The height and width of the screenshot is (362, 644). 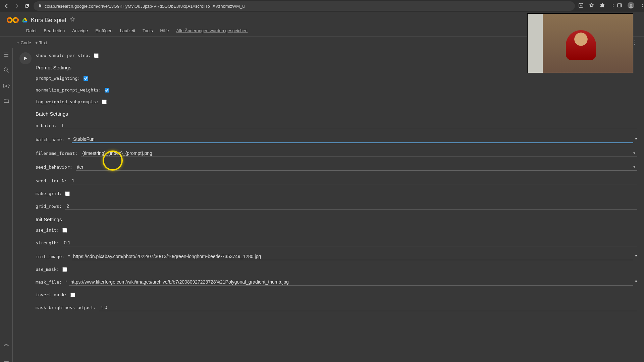 What do you see at coordinates (25, 58) in the screenshot?
I see `run-button` at bounding box center [25, 58].